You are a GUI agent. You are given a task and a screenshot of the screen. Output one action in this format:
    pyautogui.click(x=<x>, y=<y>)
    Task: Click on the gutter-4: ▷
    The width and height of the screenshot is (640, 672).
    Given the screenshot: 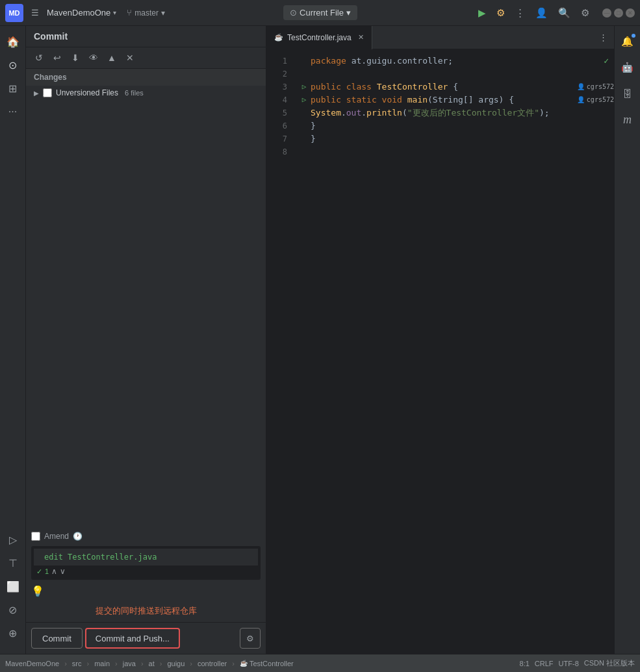 What is the action you would take?
    pyautogui.click(x=304, y=100)
    